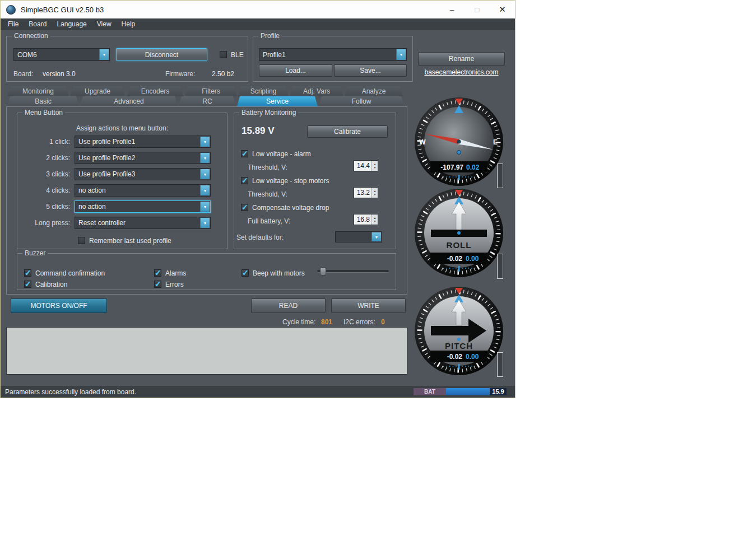 The image size is (729, 560). I want to click on com-port-select: COM6, so click(62, 55).